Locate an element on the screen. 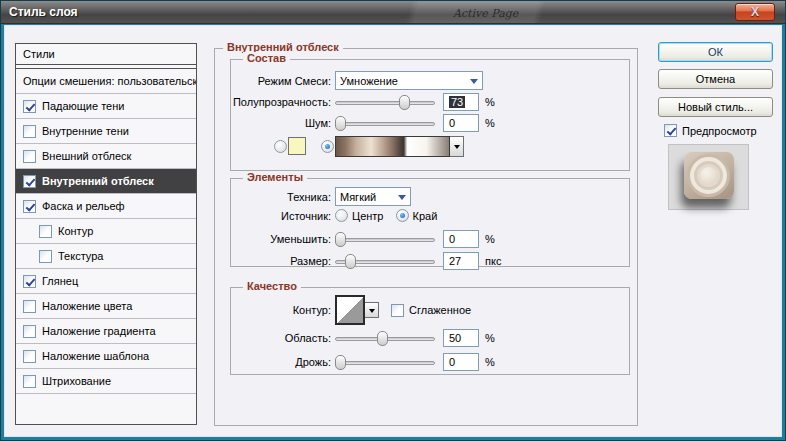 This screenshot has width=786, height=441. sidebar-item-gradient-overlay: Наложение градиента is located at coordinates (106, 332).